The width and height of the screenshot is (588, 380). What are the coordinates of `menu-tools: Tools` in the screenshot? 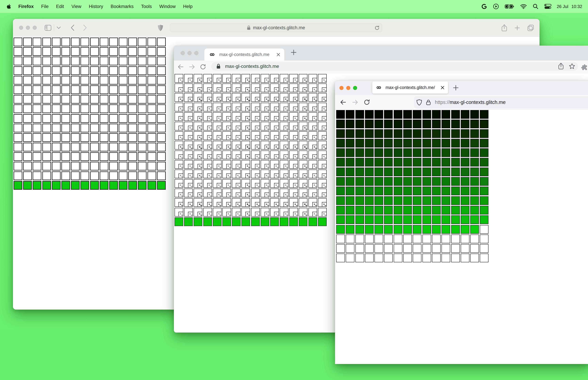 It's located at (146, 6).